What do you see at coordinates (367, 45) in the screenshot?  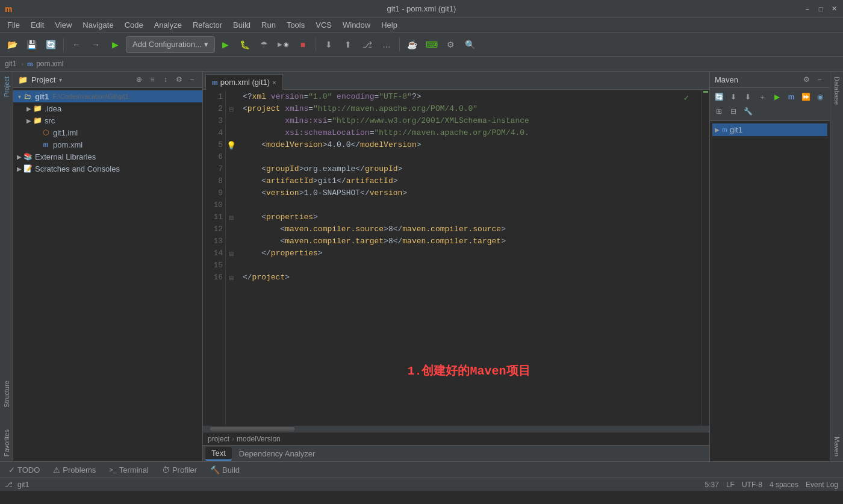 I see `git-button: ⎇` at bounding box center [367, 45].